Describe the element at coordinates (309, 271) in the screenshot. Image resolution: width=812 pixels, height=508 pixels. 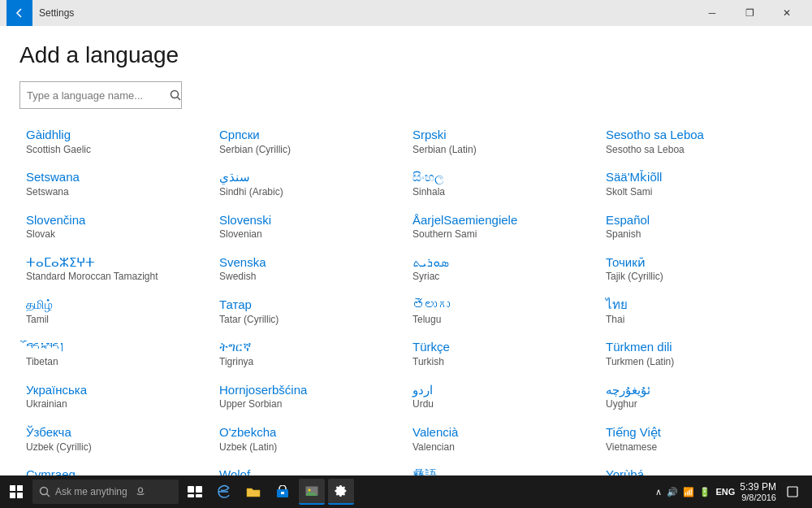
I see `list-item: SvenskaSwedish` at that location.